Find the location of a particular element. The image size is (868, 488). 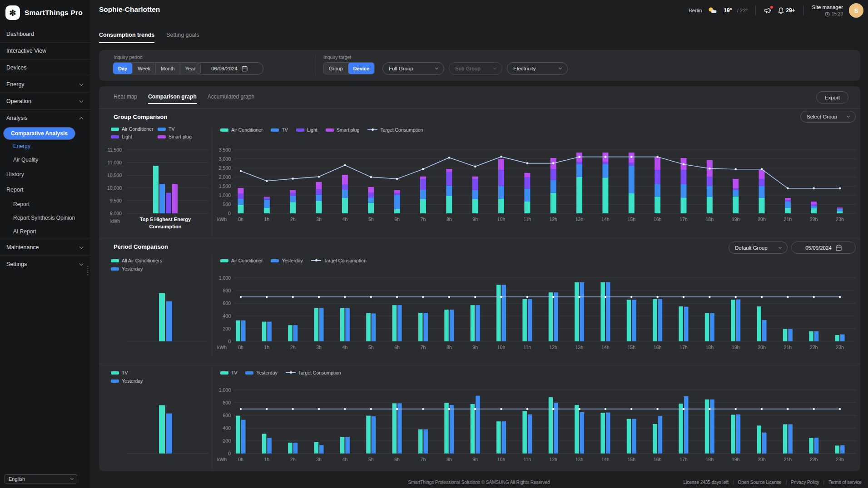

announcement-button is located at coordinates (768, 11).